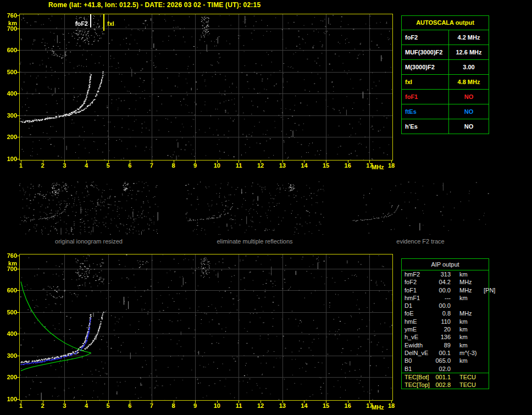  Describe the element at coordinates (425, 37) in the screenshot. I see `autoscala-row-label: foF2` at that location.